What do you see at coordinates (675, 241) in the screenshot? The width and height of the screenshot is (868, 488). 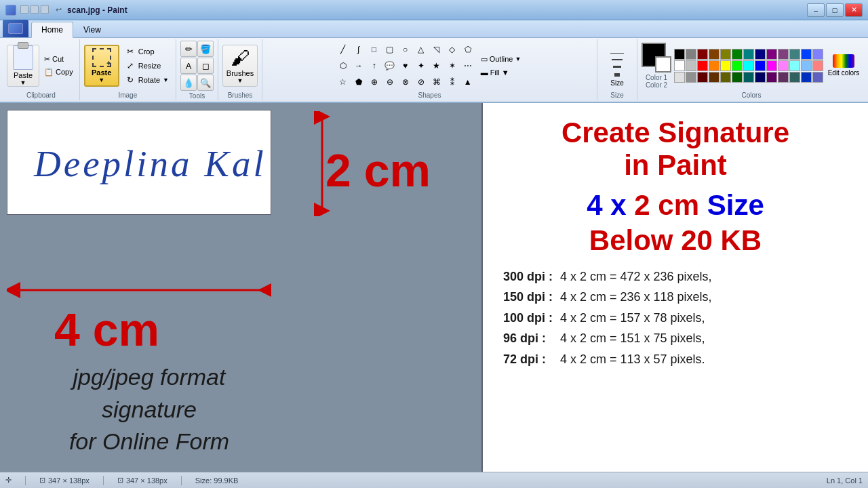 I see `panel-kb-label: Below 20 KB` at bounding box center [675, 241].